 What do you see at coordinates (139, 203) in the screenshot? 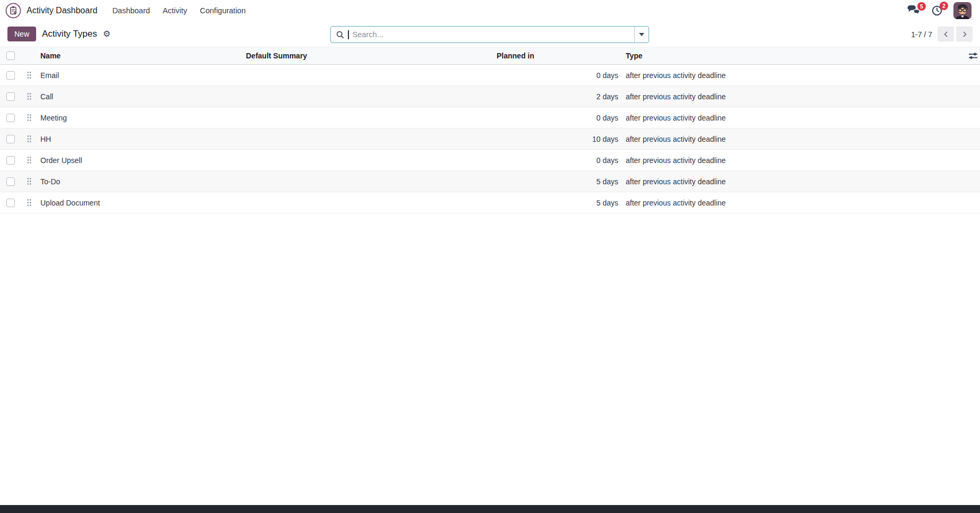
I see `cell-name: Upload Document` at bounding box center [139, 203].